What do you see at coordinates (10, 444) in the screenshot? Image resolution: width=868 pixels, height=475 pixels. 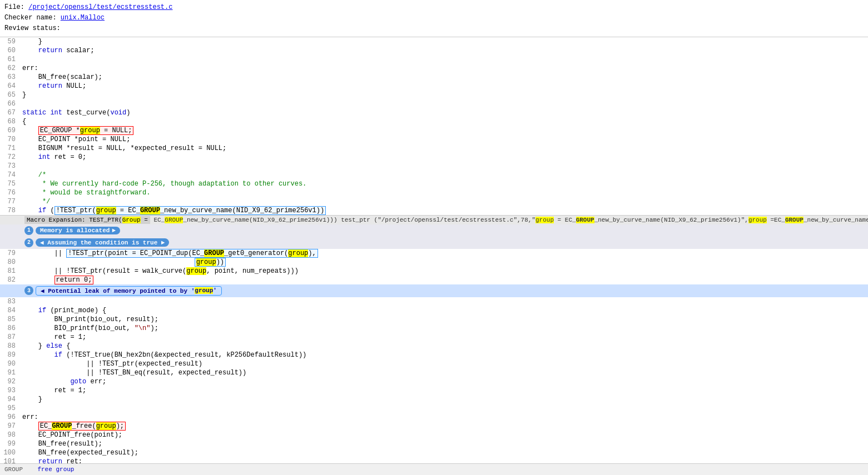 I see `line-num-99: 99` at bounding box center [10, 444].